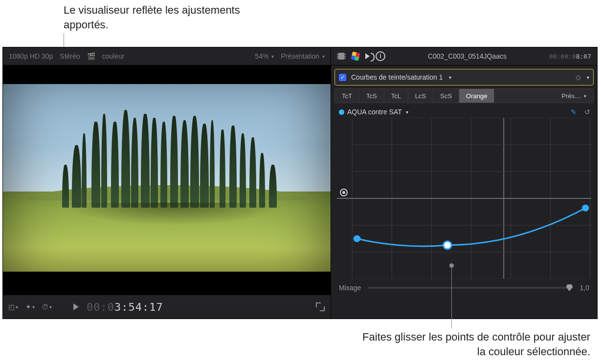 The width and height of the screenshot is (601, 364). Describe the element at coordinates (452, 297) in the screenshot. I see `callout-leader-bottom` at that location.